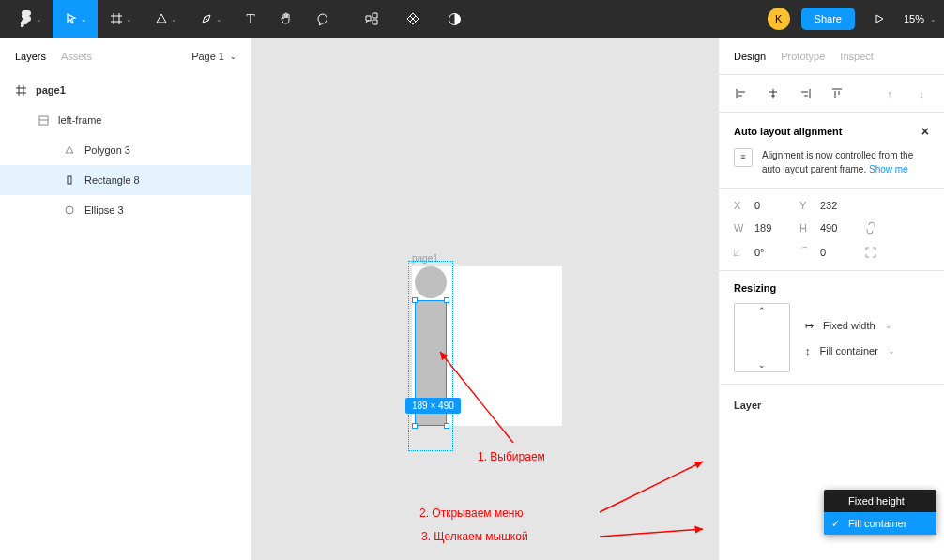 Image resolution: width=944 pixels, height=560 pixels. Describe the element at coordinates (773, 252) in the screenshot. I see `rotation-value: 0°` at that location.